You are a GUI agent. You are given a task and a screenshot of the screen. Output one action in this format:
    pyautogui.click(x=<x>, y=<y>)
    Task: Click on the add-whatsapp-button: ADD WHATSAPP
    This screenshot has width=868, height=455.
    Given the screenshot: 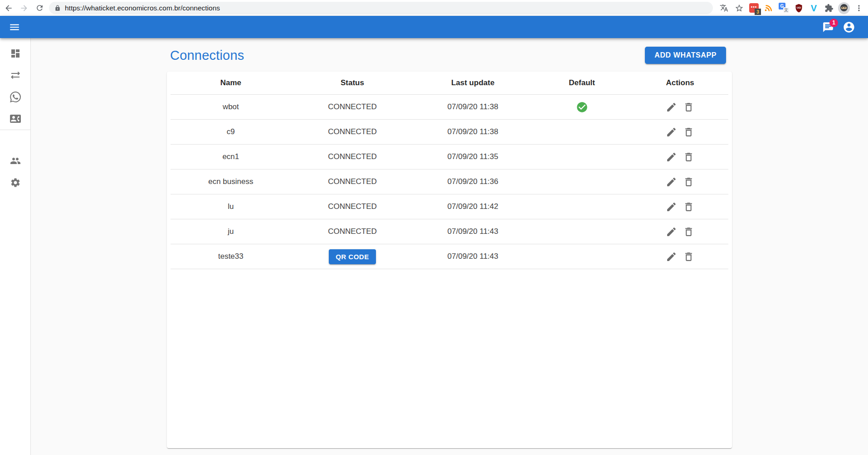 What is the action you would take?
    pyautogui.click(x=686, y=55)
    